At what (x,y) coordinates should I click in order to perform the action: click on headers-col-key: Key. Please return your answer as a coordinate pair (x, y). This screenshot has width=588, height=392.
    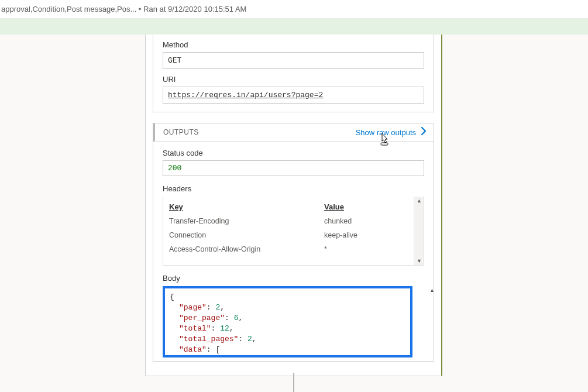
    Looking at the image, I should click on (247, 207).